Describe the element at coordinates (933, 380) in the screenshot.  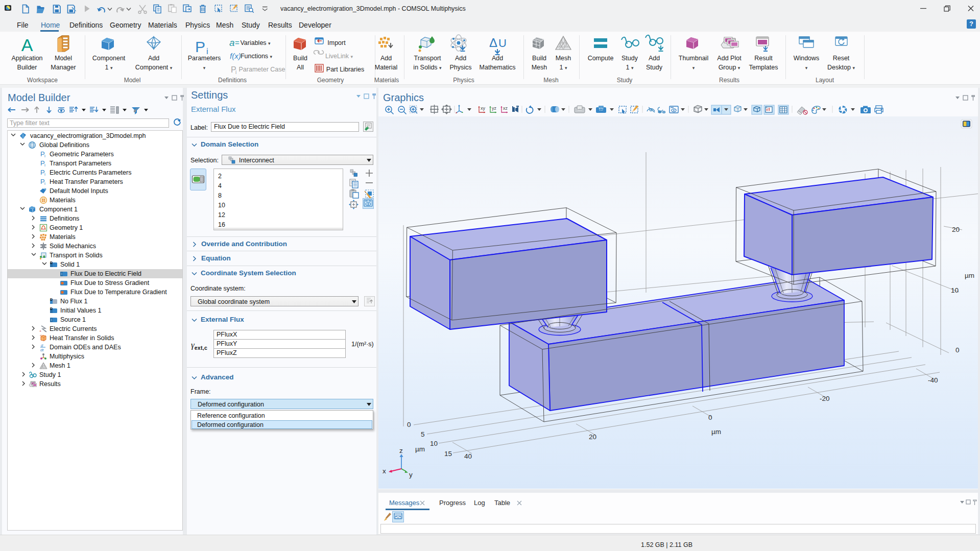
I see `svg-text: -40` at that location.